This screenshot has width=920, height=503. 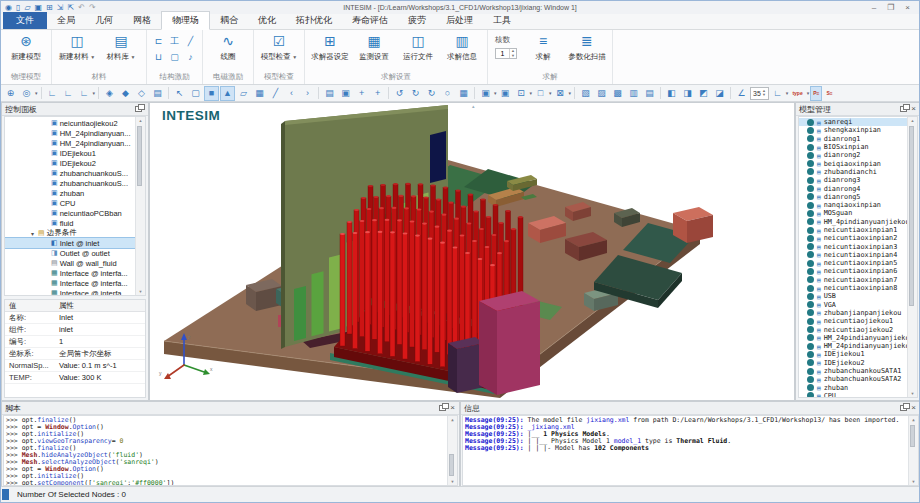 I want to click on property-row: 编号:1, so click(x=75, y=342).